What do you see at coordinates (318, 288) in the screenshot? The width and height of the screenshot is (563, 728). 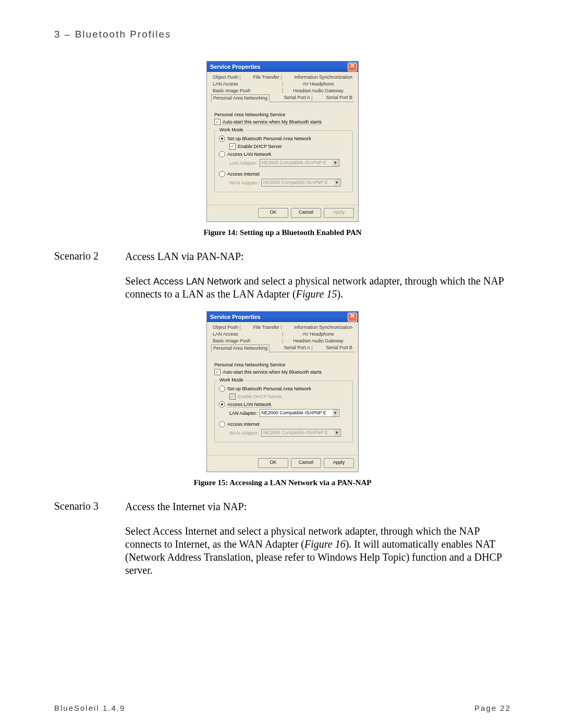 I see `scenario2-body: Select Access LAN Network and select a p…` at bounding box center [318, 288].